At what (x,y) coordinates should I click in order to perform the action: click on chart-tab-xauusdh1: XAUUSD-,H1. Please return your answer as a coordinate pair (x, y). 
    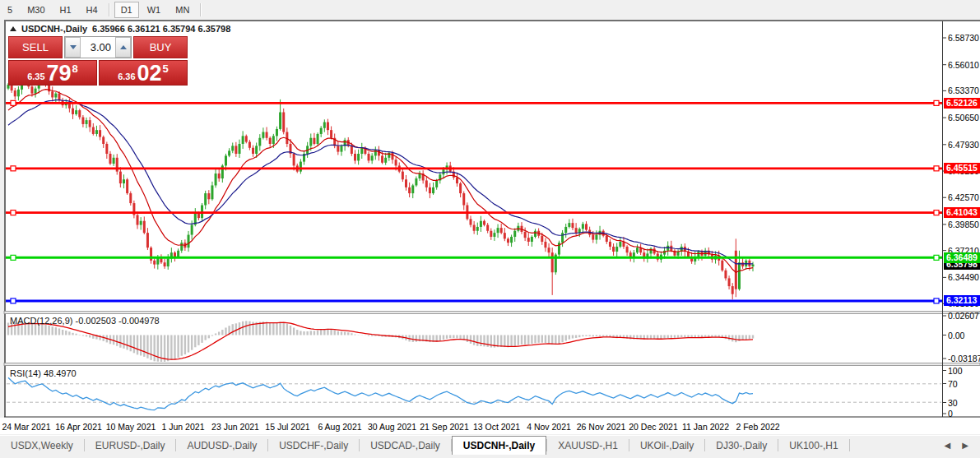
    Looking at the image, I should click on (588, 446).